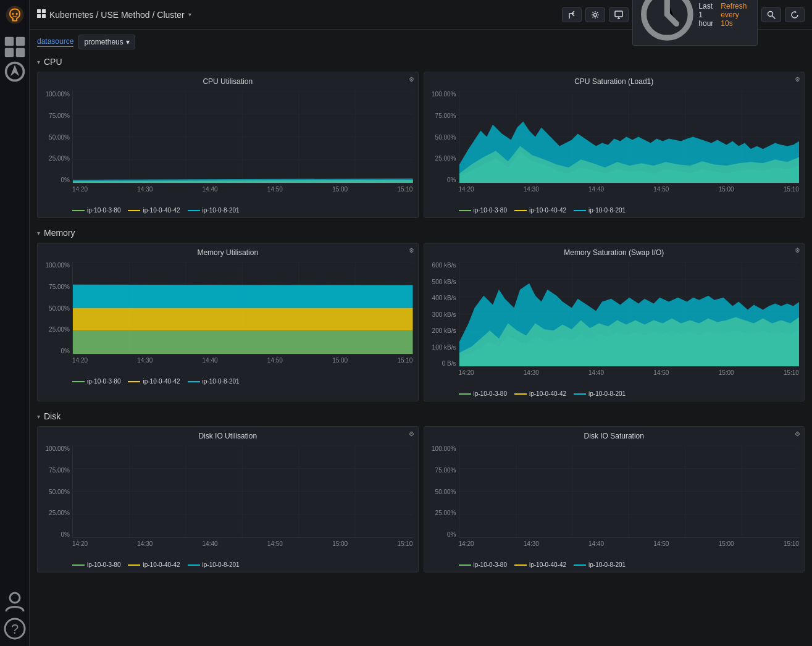 The image size is (812, 646). What do you see at coordinates (411, 434) in the screenshot?
I see `panel-disk-io-utilisation-settings: ⚙` at bounding box center [411, 434].